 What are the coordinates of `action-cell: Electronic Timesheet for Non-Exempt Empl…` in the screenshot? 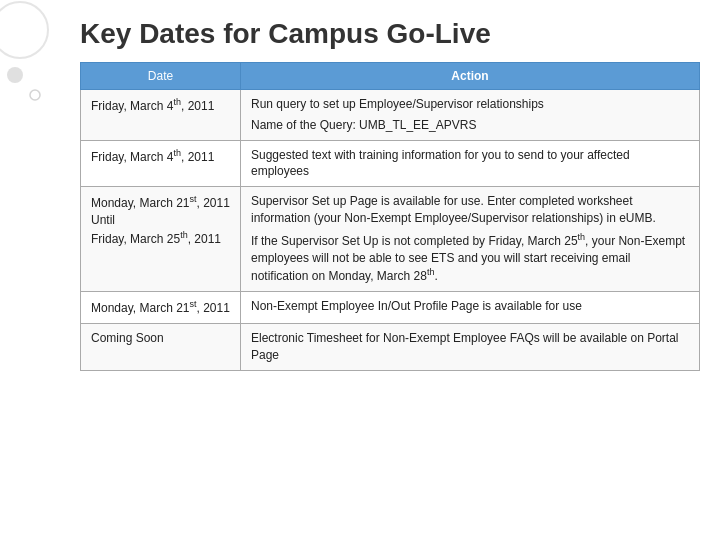 It's located at (470, 346).